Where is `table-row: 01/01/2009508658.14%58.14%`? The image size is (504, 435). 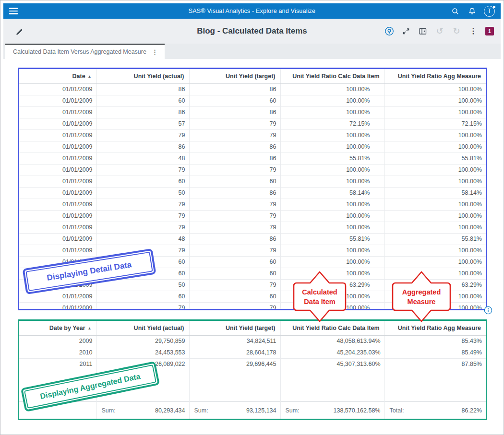
table-row: 01/01/2009508658.14%58.14% is located at coordinates (252, 193).